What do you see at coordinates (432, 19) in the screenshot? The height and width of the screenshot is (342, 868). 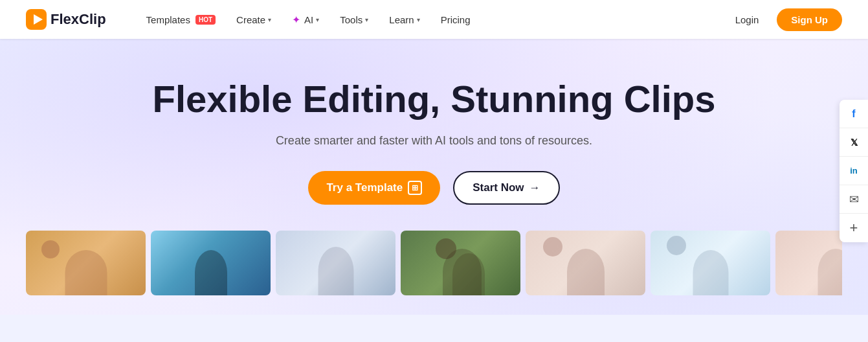 I see `nav-links: Templates HOT Create ▾ ✦ AI ▾ Tools ▾ Le…` at bounding box center [432, 19].